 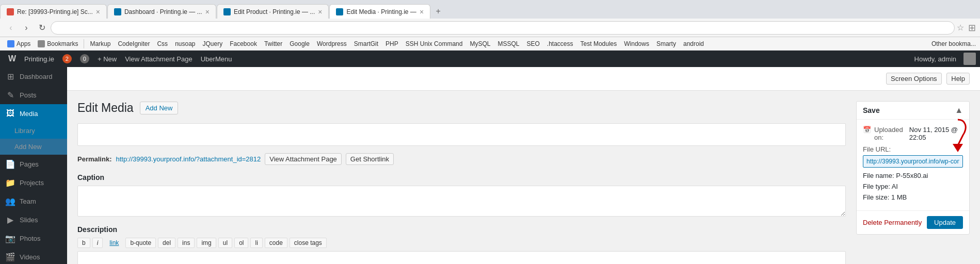 What do you see at coordinates (134, 44) in the screenshot?
I see `bookmark-codeigniter: CodeIgniter` at bounding box center [134, 44].